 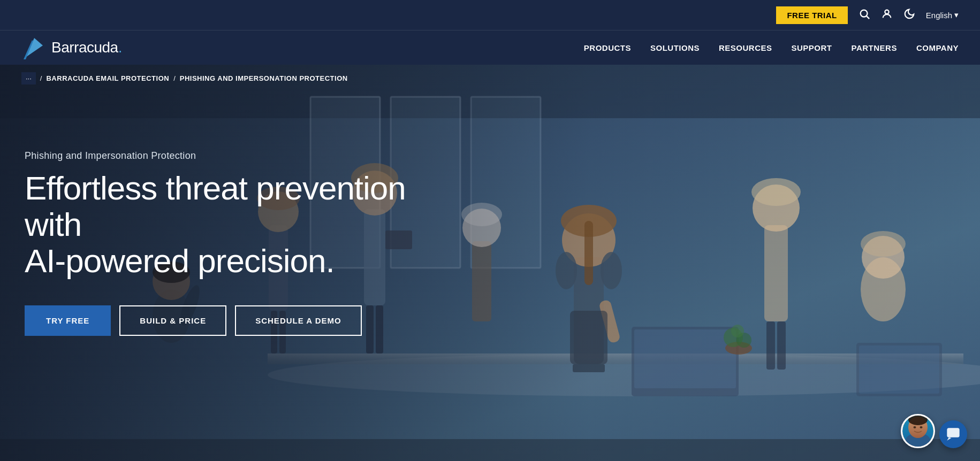 I want to click on language-label: English, so click(x=939, y=15).